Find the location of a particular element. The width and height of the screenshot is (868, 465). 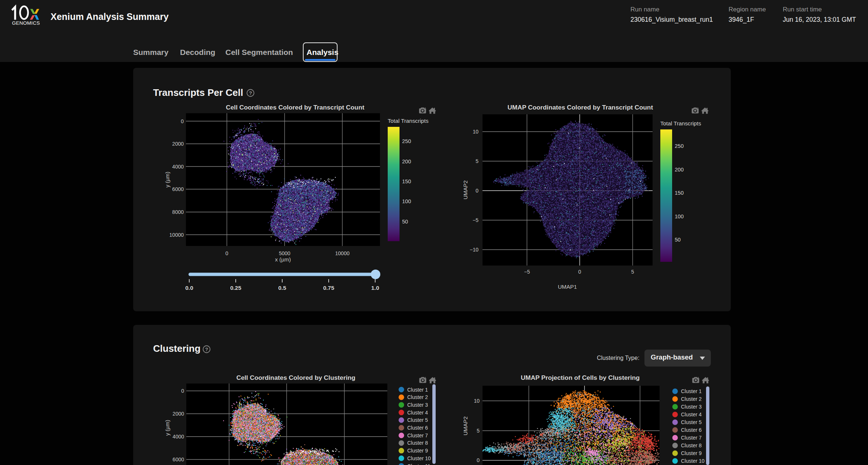

svg-text: 0.0 is located at coordinates (189, 288).